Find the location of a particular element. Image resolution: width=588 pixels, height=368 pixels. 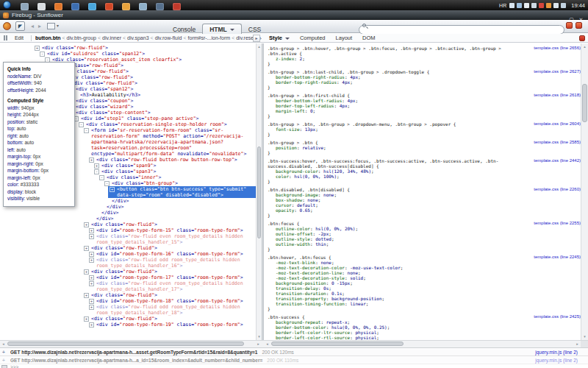

css-file-link: template.css (line 2255) is located at coordinates (557, 223).